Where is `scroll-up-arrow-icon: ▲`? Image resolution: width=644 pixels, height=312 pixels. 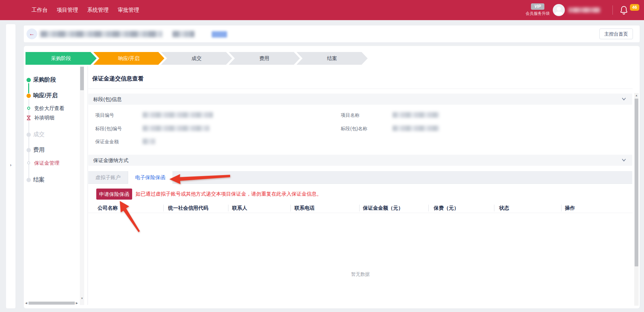 scroll-up-arrow-icon: ▲ is located at coordinates (637, 95).